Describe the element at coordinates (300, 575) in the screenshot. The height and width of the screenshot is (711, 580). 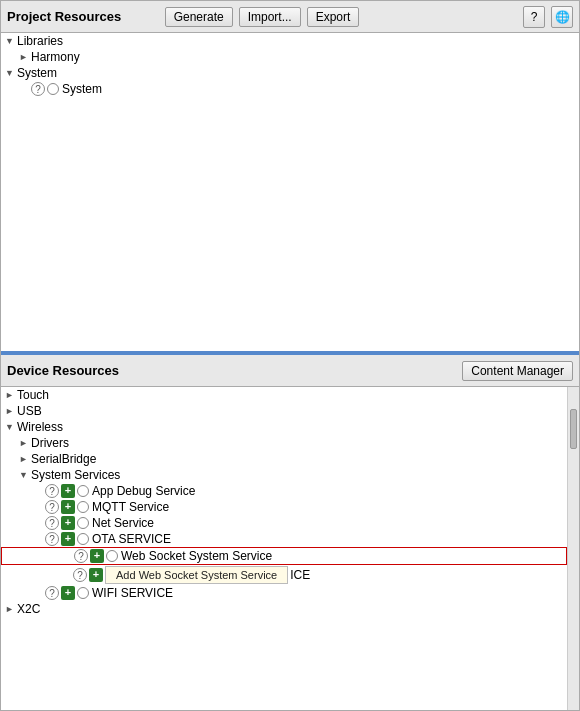
I see `ice-label: ICE` at that location.